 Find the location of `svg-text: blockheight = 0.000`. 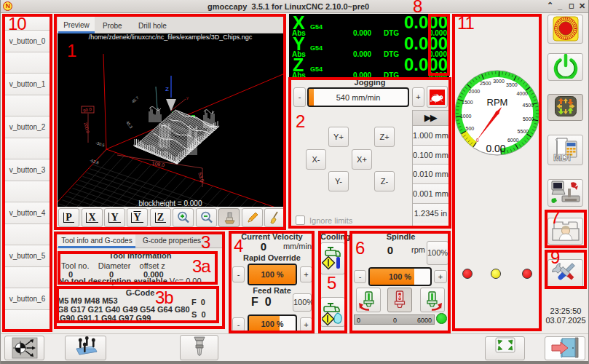

svg-text: blockheight = 0.000 is located at coordinates (170, 203).